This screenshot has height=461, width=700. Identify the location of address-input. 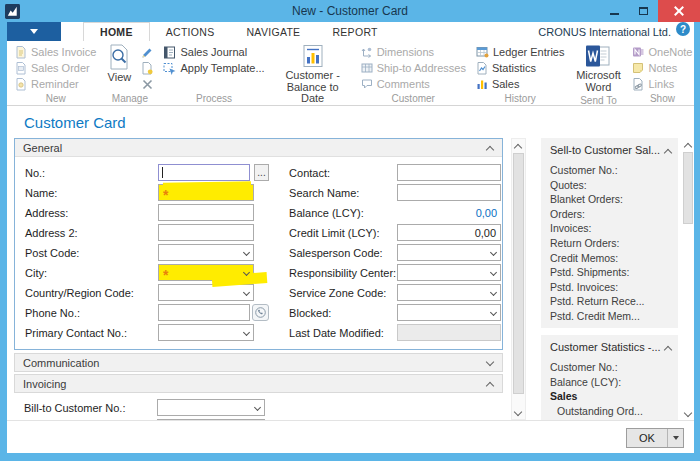
(206, 212).